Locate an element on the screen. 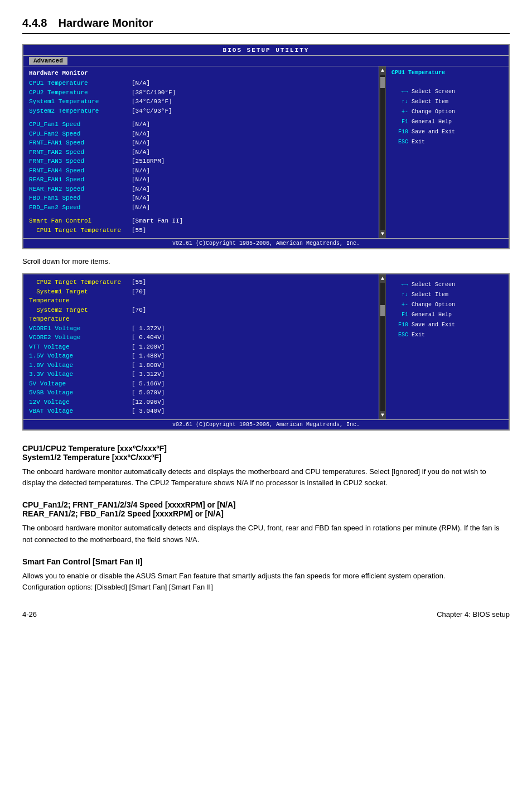 The image size is (532, 802). bios-left-panel-1: Hardware Monitor CPU1 Temperature [N/A] … is located at coordinates (201, 152).